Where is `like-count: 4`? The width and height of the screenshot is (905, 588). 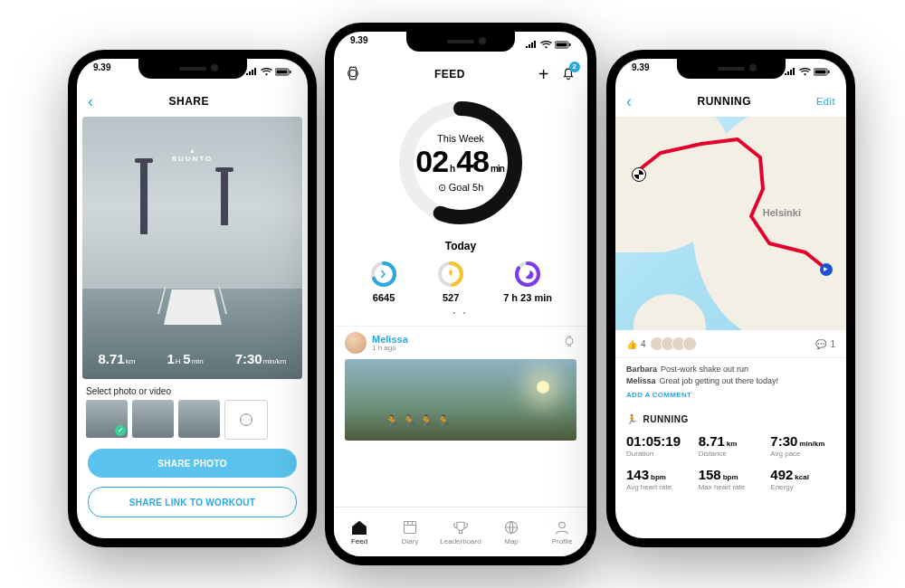
like-count: 4 is located at coordinates (643, 344).